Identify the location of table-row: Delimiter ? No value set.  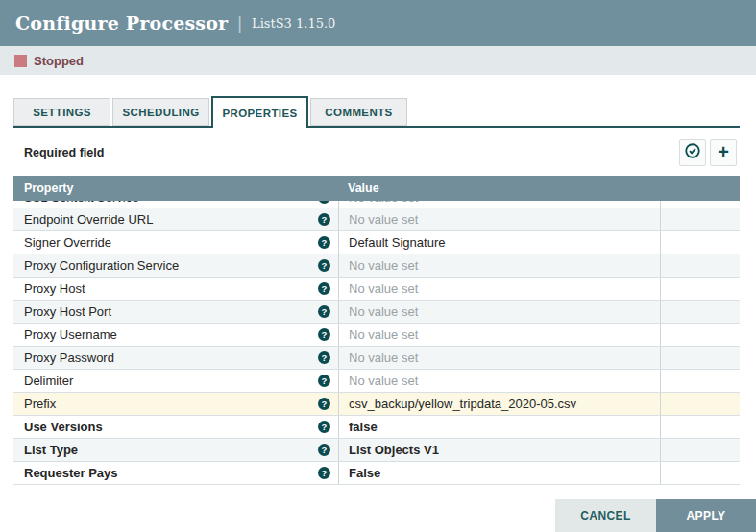
(377, 381).